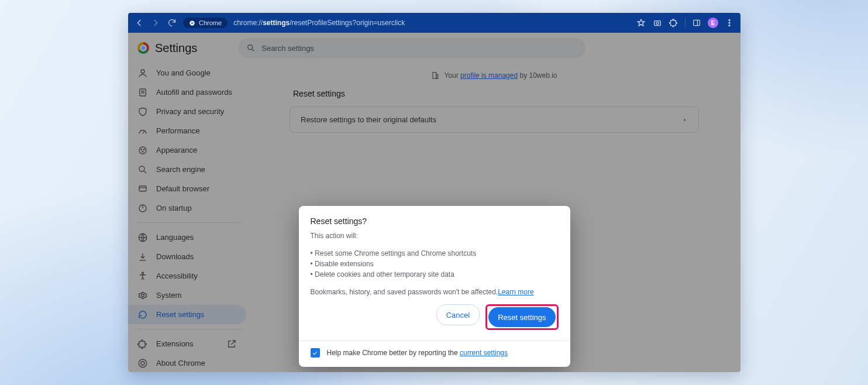 The height and width of the screenshot is (385, 868). Describe the element at coordinates (175, 256) in the screenshot. I see `sidebar-item-label: Downloads` at that location.